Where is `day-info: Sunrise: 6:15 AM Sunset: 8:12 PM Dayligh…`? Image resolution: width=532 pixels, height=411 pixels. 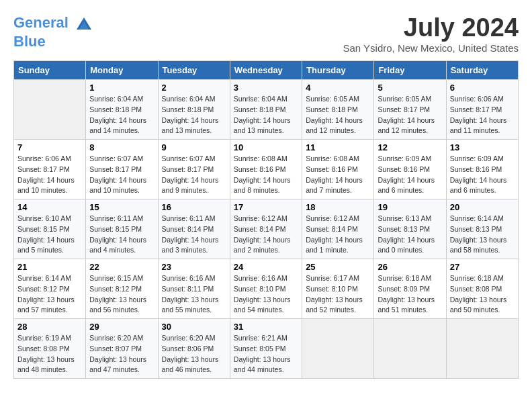 day-info: Sunrise: 6:15 AM Sunset: 8:12 PM Dayligh… is located at coordinates (122, 294).